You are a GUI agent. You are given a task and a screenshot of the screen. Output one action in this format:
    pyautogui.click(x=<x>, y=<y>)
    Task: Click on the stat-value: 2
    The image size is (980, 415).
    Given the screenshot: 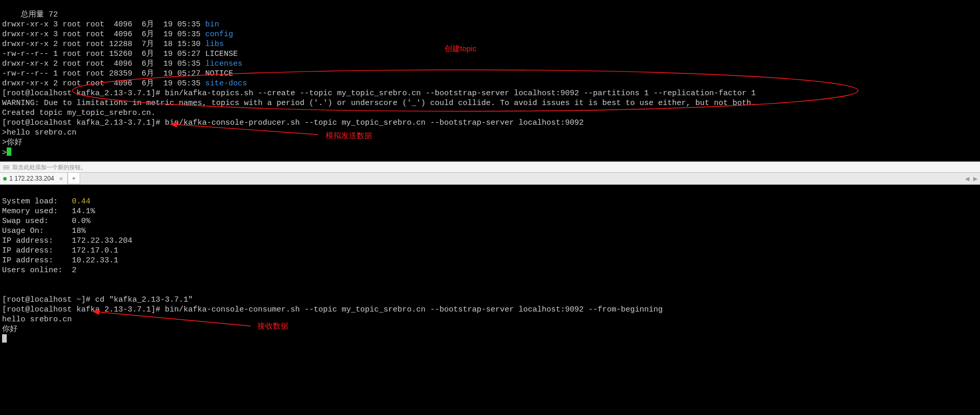 What is the action you would take?
    pyautogui.click(x=74, y=270)
    